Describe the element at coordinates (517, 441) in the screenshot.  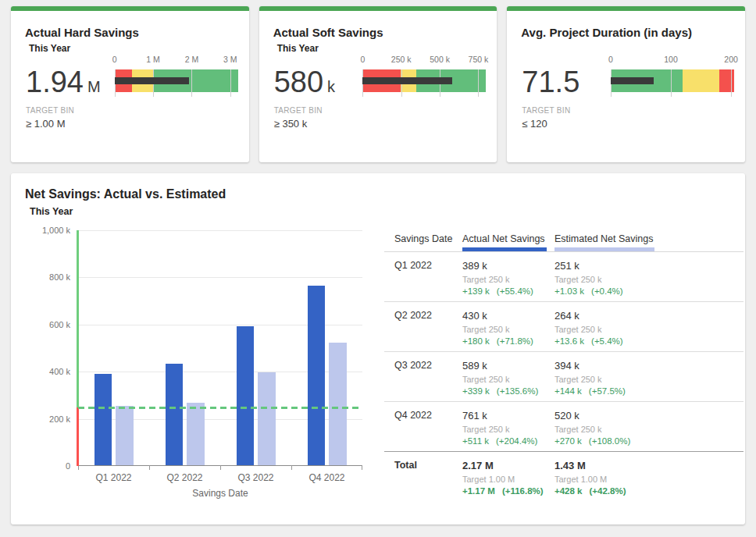
I see `delta-percent: (+204.4%)` at that location.